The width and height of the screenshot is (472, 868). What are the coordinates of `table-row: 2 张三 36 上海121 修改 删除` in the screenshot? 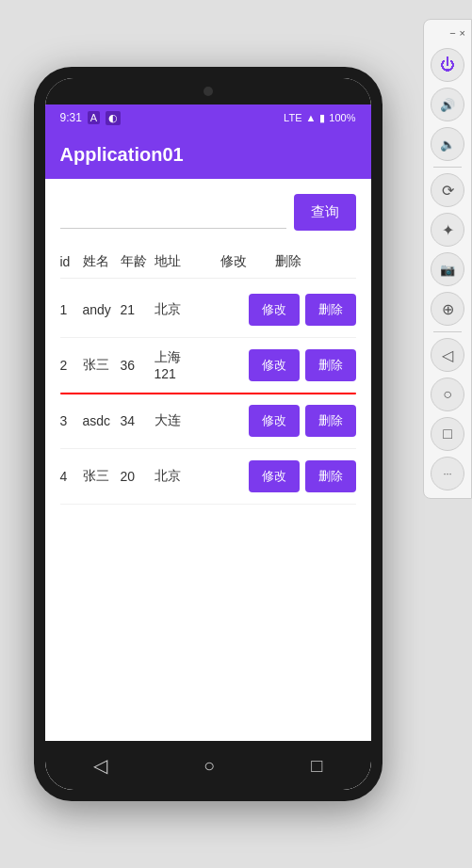 It's located at (208, 365).